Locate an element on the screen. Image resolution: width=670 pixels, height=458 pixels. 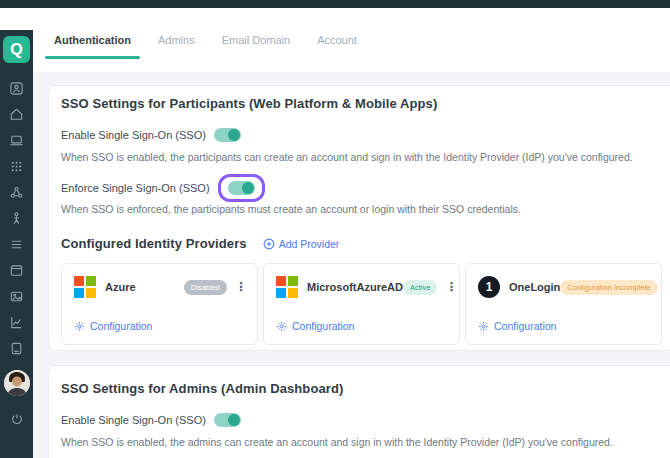
status-badge: Active is located at coordinates (420, 288).